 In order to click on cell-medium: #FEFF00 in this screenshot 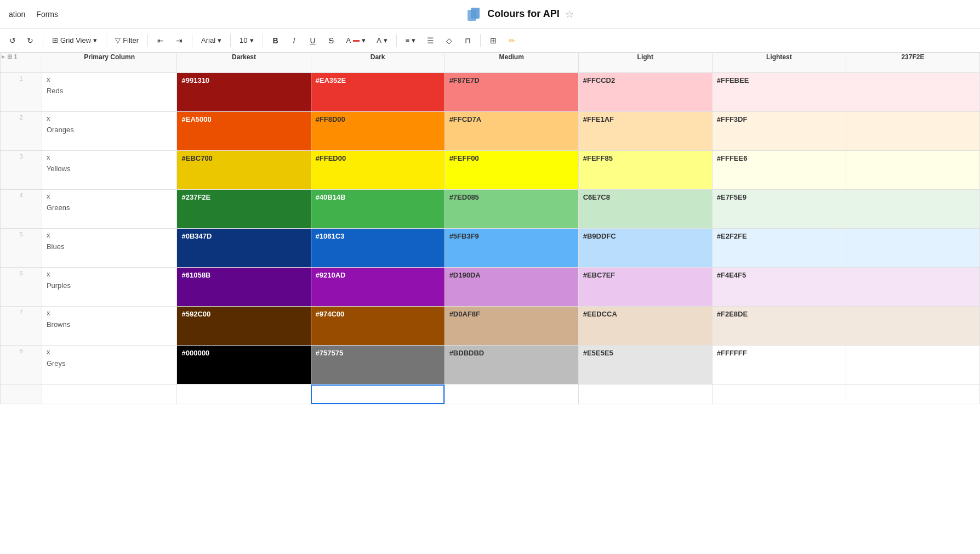, I will do `click(511, 170)`.